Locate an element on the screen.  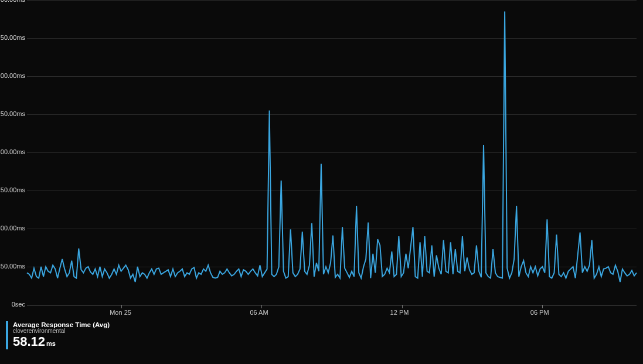
x-axis: Mon 2506 AM12 PM06 PM is located at coordinates (332, 305).